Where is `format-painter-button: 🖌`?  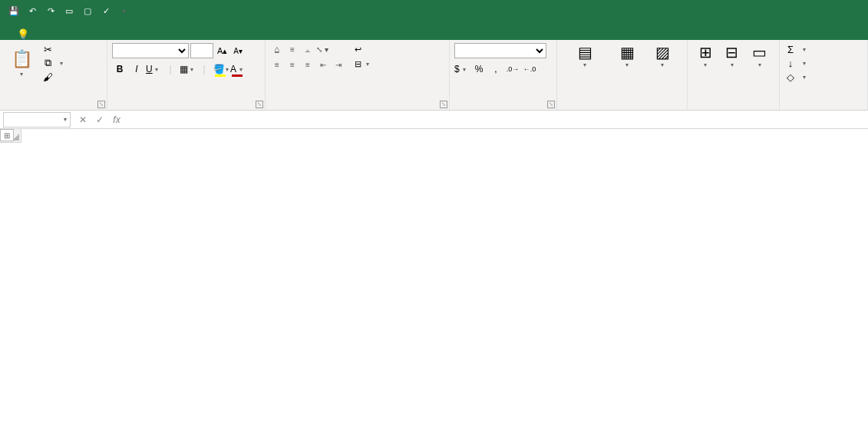 format-painter-button: 🖌 is located at coordinates (52, 77).